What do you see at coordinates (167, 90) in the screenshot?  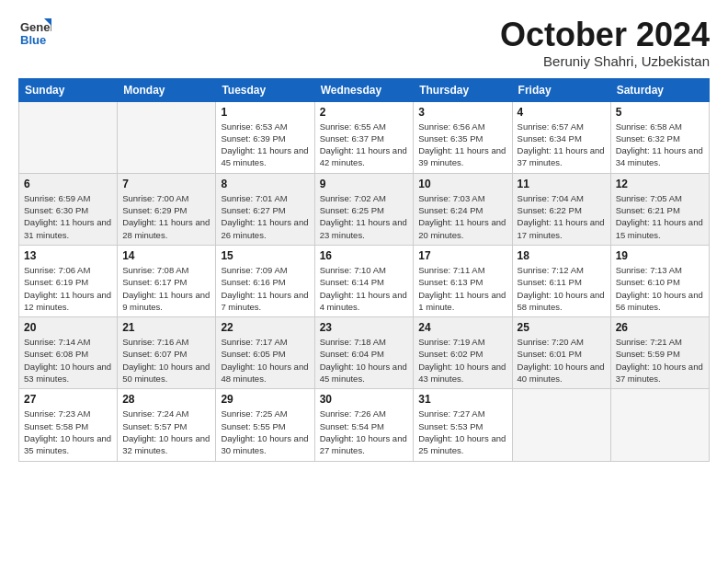 I see `header-monday: Monday` at bounding box center [167, 90].